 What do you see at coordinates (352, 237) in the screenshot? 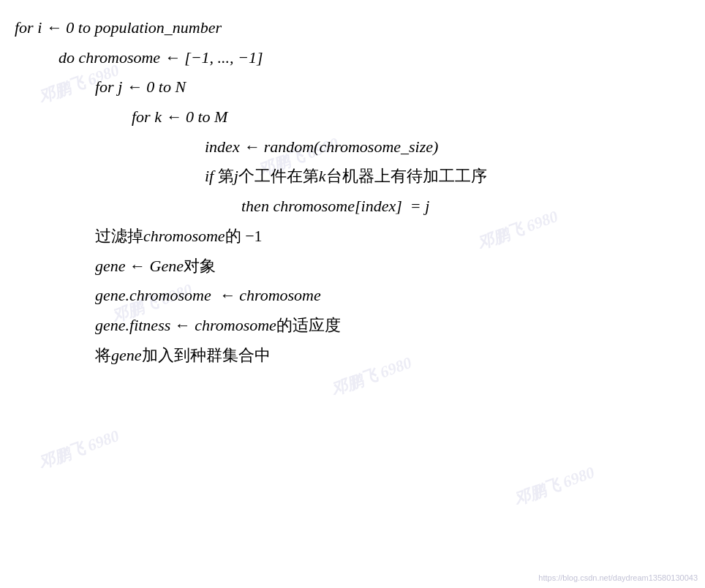
I see `line-8: 过滤掉chromosome的 −1` at bounding box center [352, 237].